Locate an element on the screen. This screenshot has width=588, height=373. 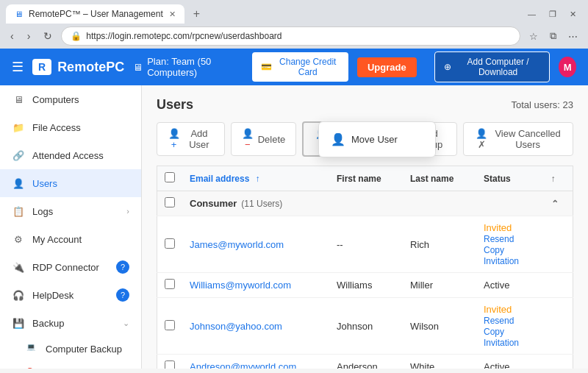
table-row: Williams@myworld.com Williams Miller Act… is located at coordinates (365, 285).